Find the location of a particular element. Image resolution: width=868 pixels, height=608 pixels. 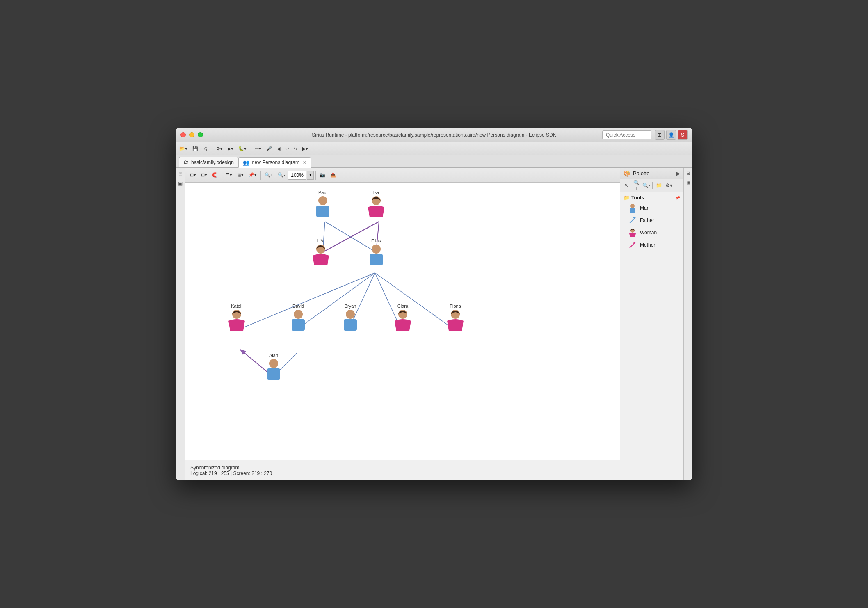

pin-btn: 📌▾ is located at coordinates (253, 175).